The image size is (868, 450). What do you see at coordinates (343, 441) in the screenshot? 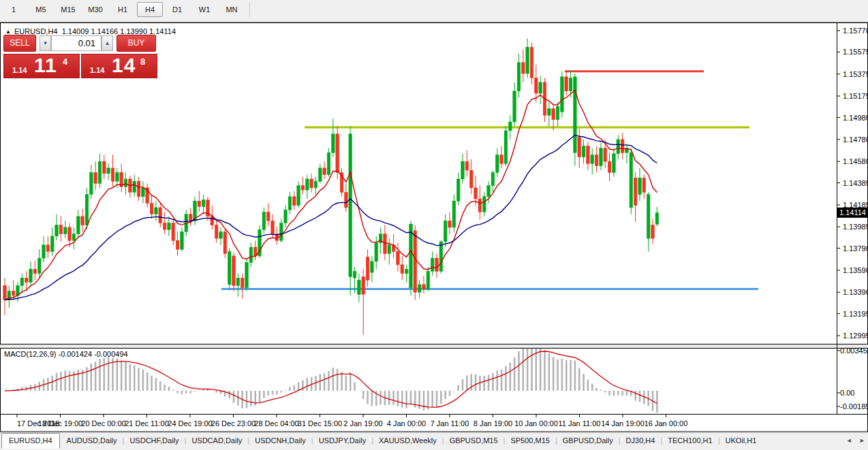
I see `chart-tab-usdjpy-daily: USDJPY,Daily` at bounding box center [343, 441].